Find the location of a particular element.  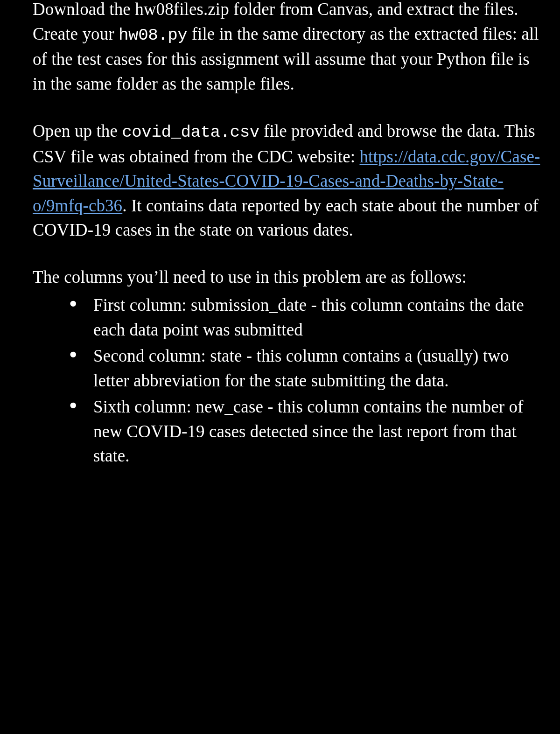

list-item-text: Second column: state - this column conta… is located at coordinates (301, 368).